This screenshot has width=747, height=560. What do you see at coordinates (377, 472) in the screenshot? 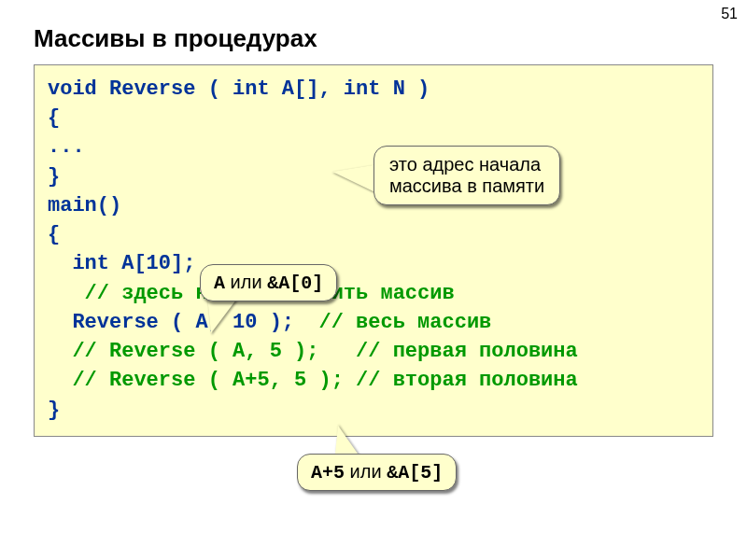
I see `callout-a5-or-a5: A+5 или &A[5]` at bounding box center [377, 472].